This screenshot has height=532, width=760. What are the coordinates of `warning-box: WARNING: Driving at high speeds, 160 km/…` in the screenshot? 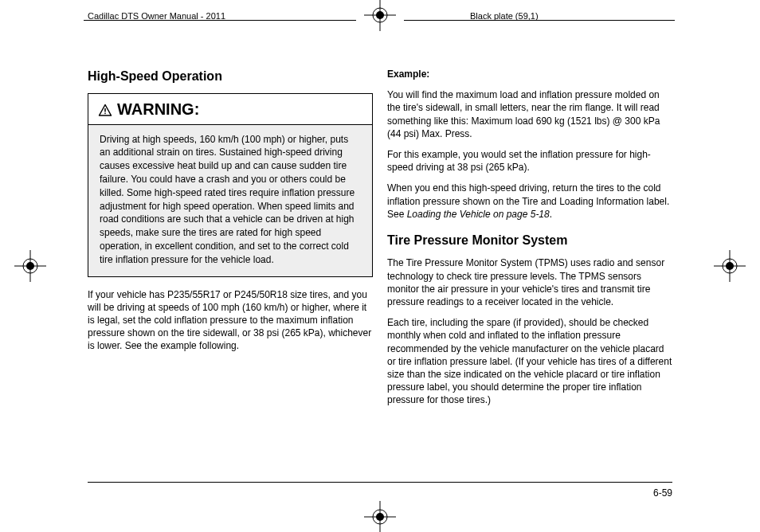 It's located at (230, 185).